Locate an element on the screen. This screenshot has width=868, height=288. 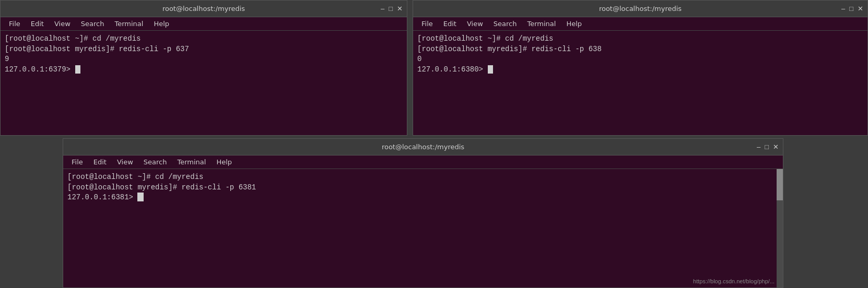
close-button-3: ✕ is located at coordinates (776, 147).